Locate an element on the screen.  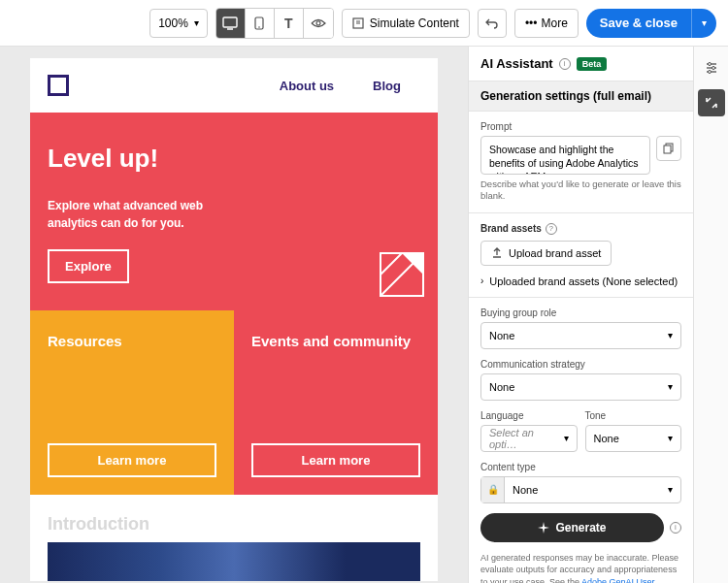
content-type-select: 🔒 None ▾ is located at coordinates (580, 490).